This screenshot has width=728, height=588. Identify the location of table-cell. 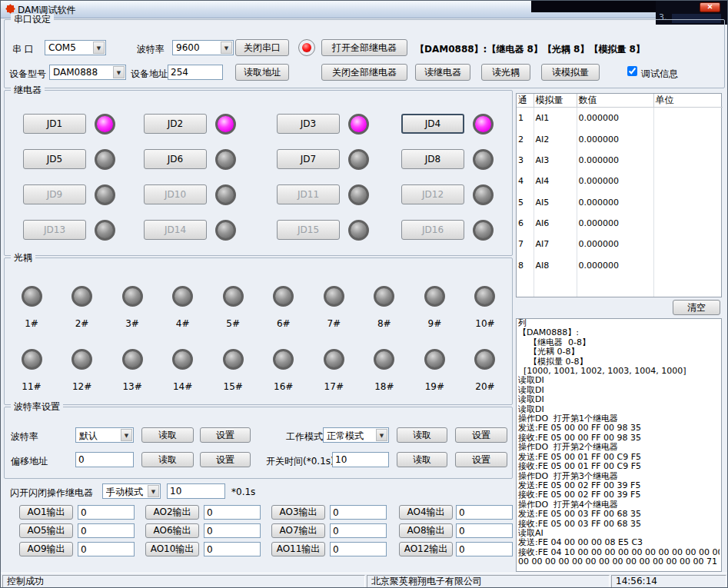
(688, 181).